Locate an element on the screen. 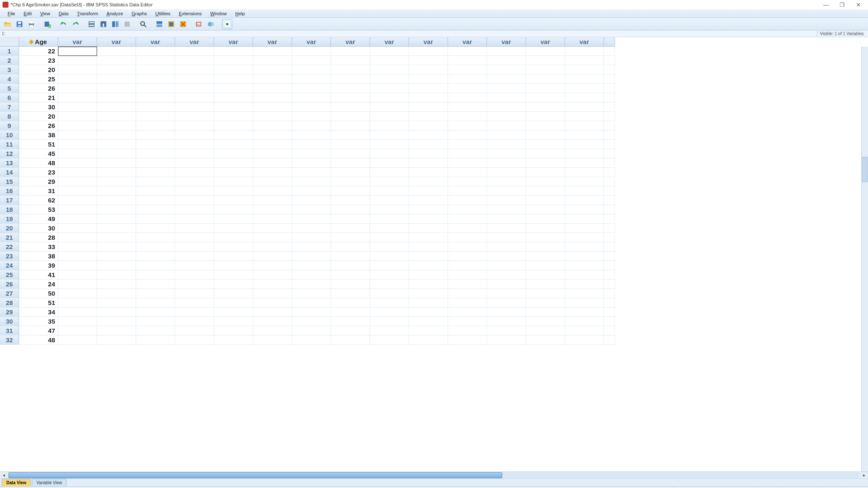 This screenshot has width=868, height=488. tab-variable-view: Variable View is located at coordinates (49, 482).